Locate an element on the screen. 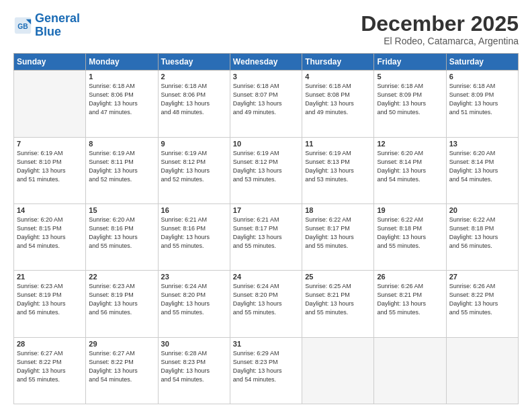 The height and width of the screenshot is (411, 532). day-number: 24 is located at coordinates (266, 277).